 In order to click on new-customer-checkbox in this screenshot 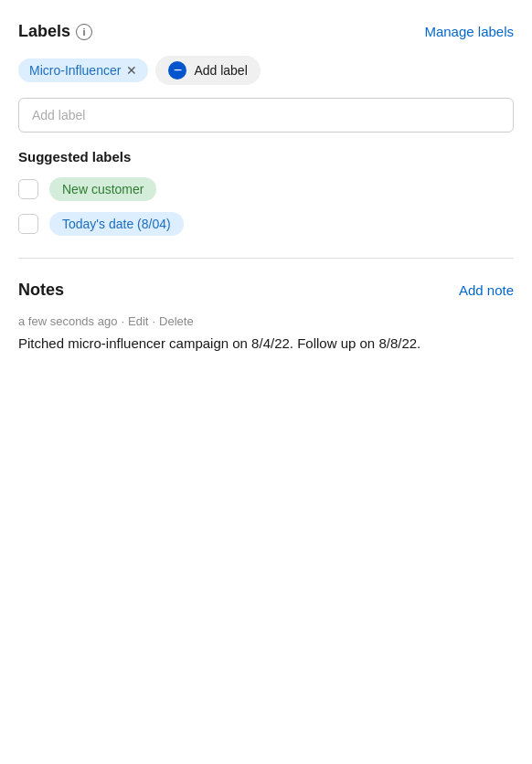, I will do `click(28, 189)`.